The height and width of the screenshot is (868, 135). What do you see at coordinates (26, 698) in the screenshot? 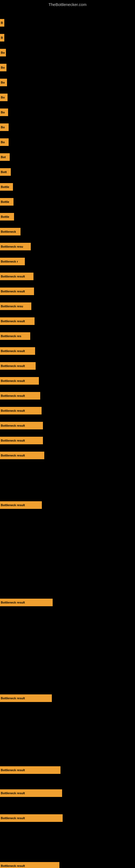
I see `bar-row-33: Bottleneck result` at bounding box center [26, 698].